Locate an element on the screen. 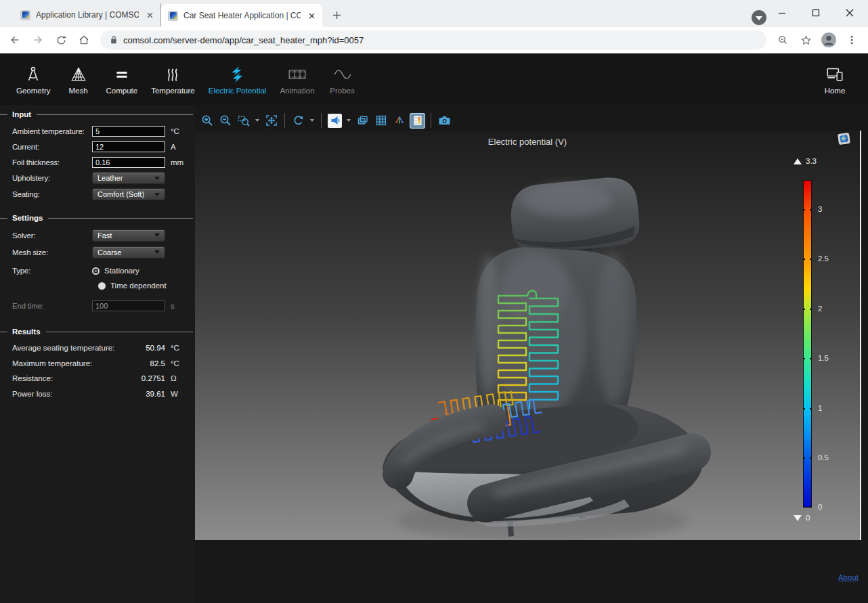 The height and width of the screenshot is (603, 868). browser-menu-icon is located at coordinates (852, 40).